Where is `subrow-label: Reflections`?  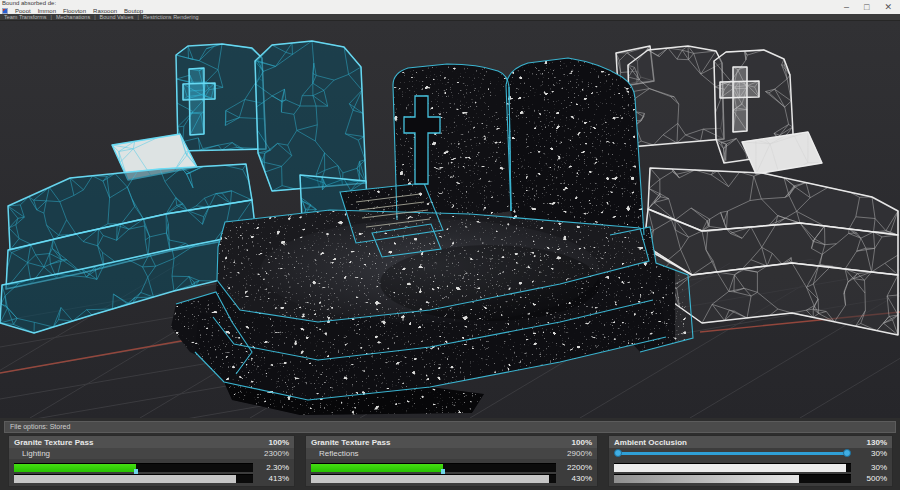 subrow-label: Reflections is located at coordinates (339, 454).